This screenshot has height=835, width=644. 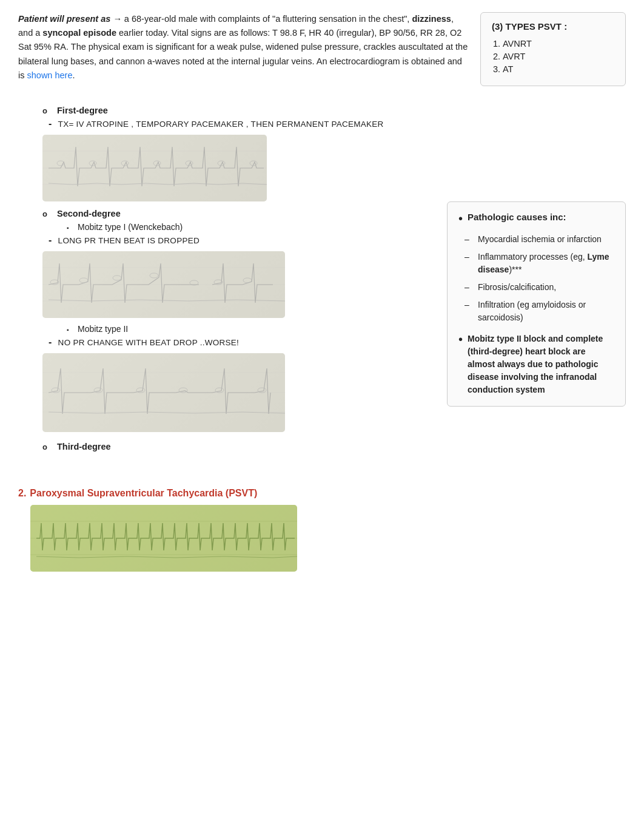 What do you see at coordinates (540, 239) in the screenshot?
I see `path-item-1-text: Myocardial ischemia or infarction` at bounding box center [540, 239].